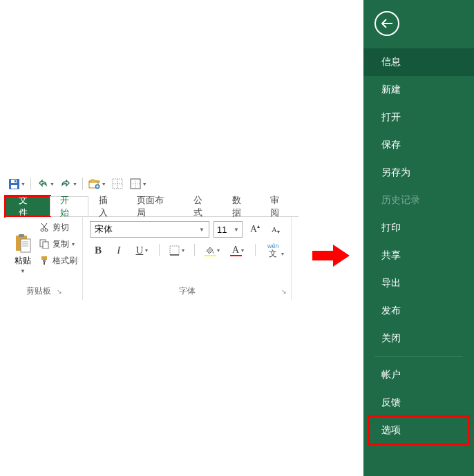 Image resolution: width=474 pixels, height=476 pixels. I want to click on border-grid-icon, so click(174, 250).